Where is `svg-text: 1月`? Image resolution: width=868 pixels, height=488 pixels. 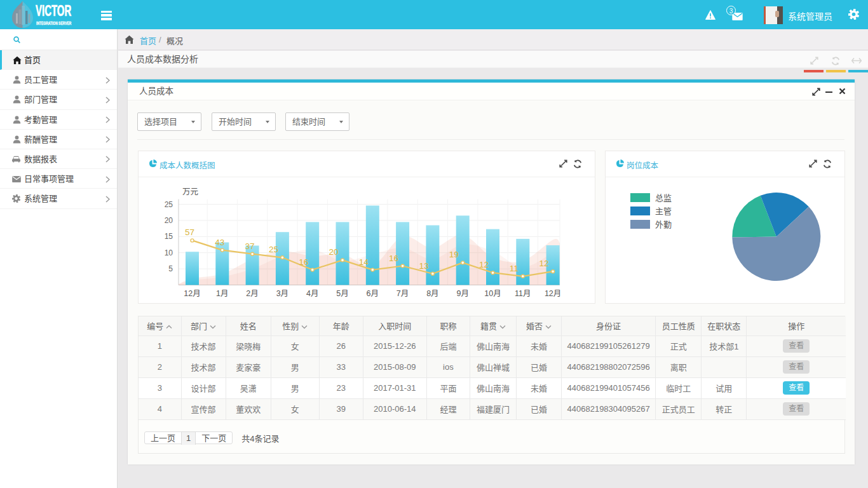 svg-text: 1月 is located at coordinates (222, 294).